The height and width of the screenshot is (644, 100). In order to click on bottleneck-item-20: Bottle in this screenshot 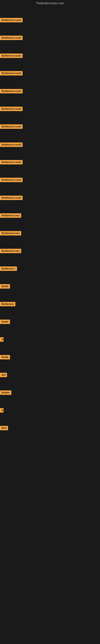, I will do `click(5, 358)`.